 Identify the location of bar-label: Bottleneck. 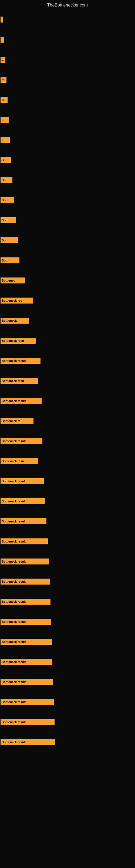
(9, 321).